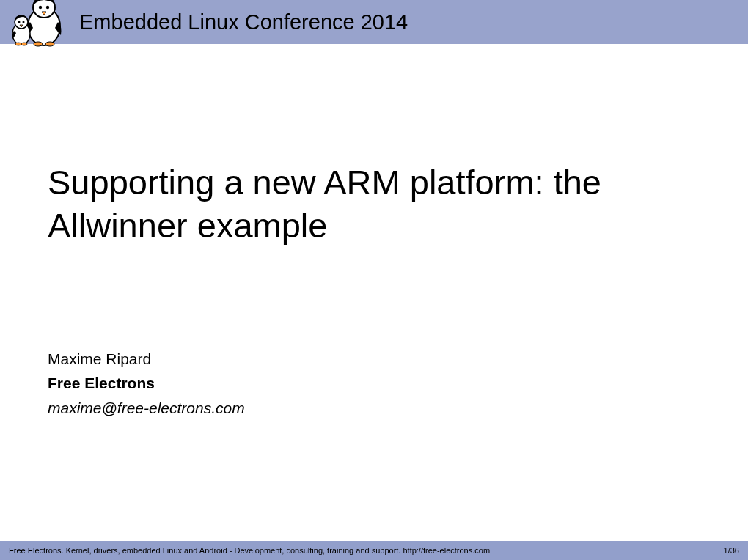 The width and height of the screenshot is (748, 560). What do you see at coordinates (374, 408) in the screenshot?
I see `author-email: maxime@free-electrons.com` at bounding box center [374, 408].